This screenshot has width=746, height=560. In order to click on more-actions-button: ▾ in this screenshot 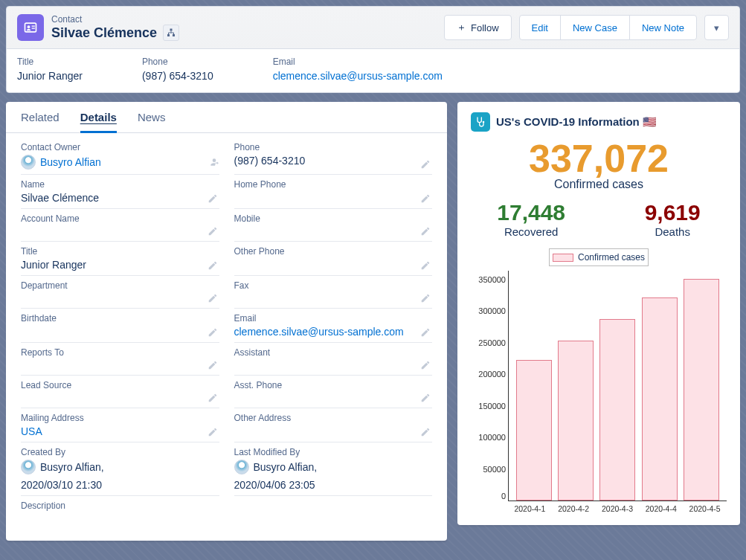, I will do `click(717, 28)`.